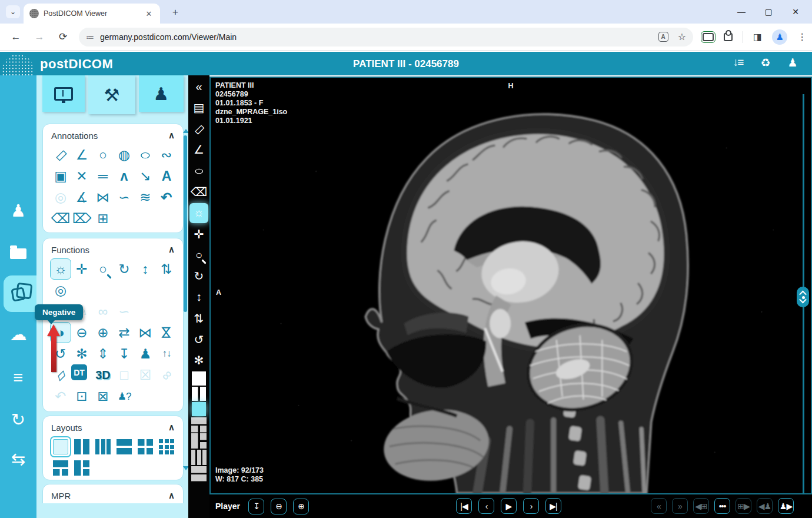 The image size is (812, 518). I want to click on last-image-button: ▶|, so click(553, 506).